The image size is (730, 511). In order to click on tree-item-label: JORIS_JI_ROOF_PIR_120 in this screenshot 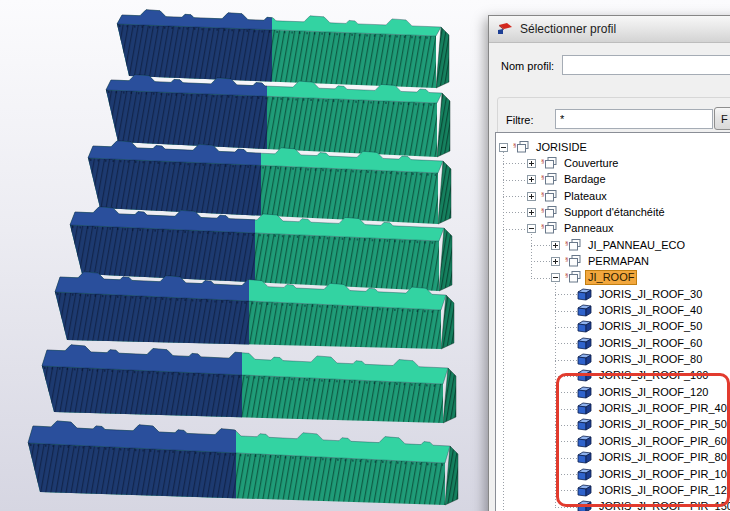, I will do `click(664, 490)`.